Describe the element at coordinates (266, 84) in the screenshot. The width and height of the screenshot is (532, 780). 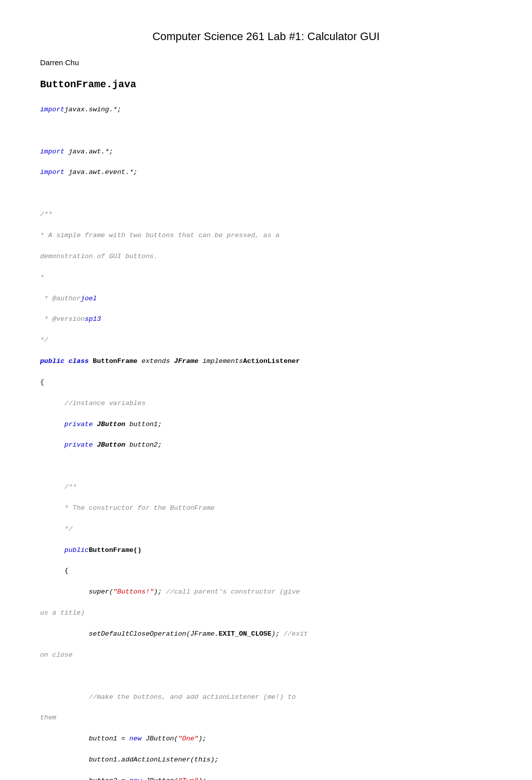
I see `file-title: ButtonFrame.java` at that location.